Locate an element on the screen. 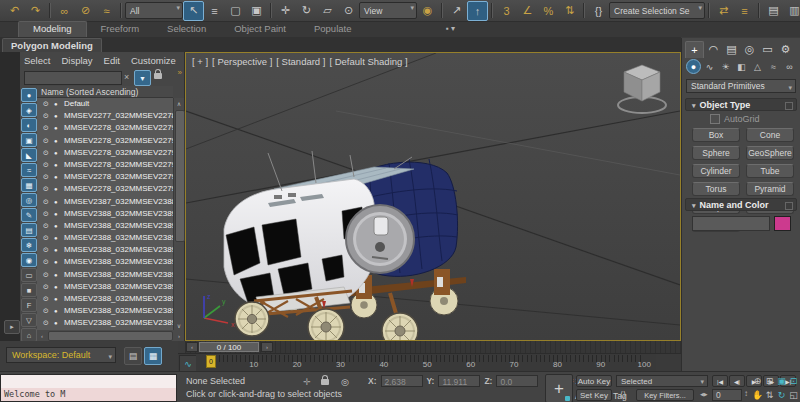 This screenshot has height=402, width=800. object-type-rollout: ▾Object Type is located at coordinates (741, 104).